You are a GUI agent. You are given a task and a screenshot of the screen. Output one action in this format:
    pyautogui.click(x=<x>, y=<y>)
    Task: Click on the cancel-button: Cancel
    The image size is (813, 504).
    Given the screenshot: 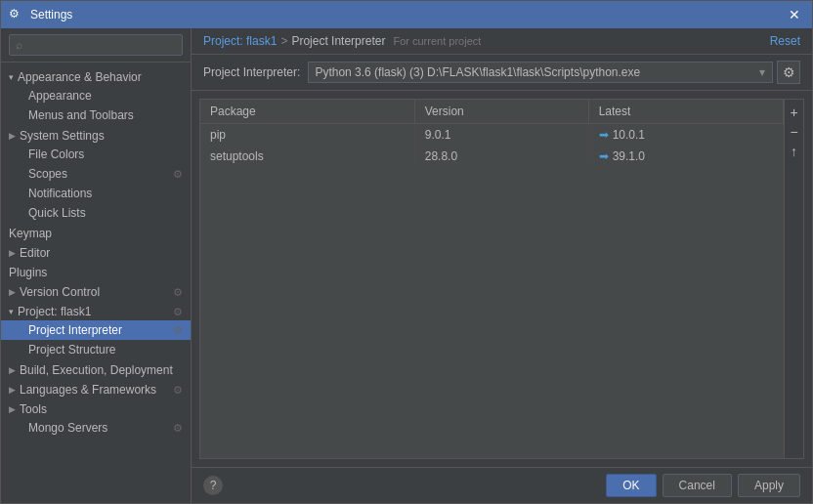 What is the action you would take?
    pyautogui.click(x=698, y=485)
    